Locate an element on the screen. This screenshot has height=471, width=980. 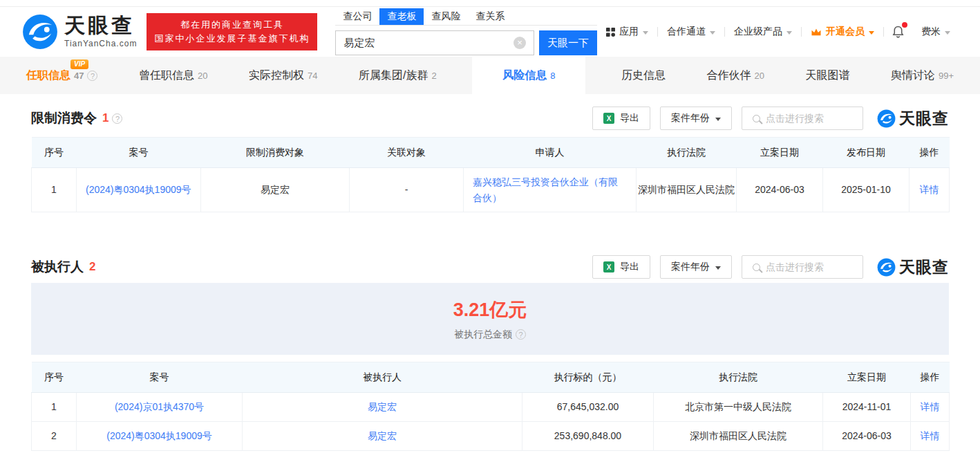
nav-open-vip: 开通会员 is located at coordinates (842, 32).